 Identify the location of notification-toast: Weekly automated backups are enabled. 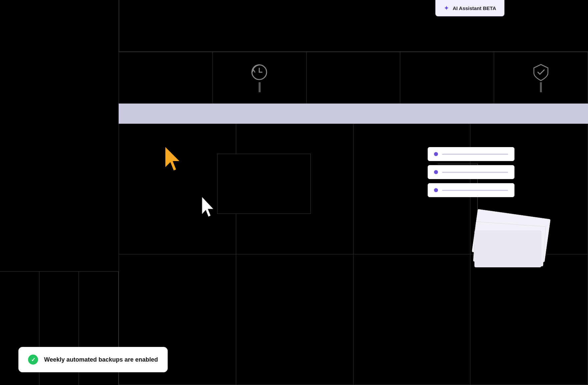
(93, 360).